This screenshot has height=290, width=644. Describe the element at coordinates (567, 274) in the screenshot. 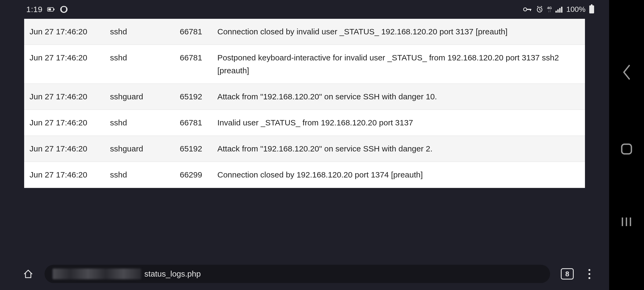

I see `tabs-button: 8` at that location.